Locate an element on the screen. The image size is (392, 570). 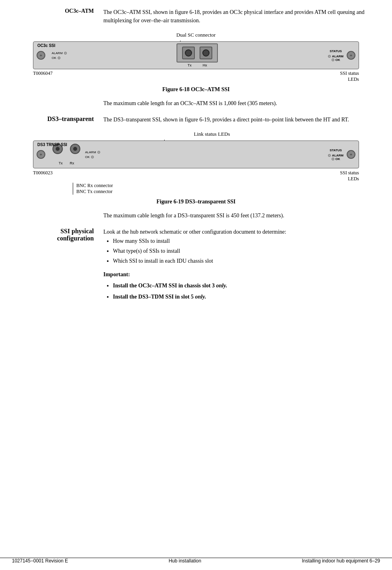
sc-connector-tx is located at coordinates (188, 53).